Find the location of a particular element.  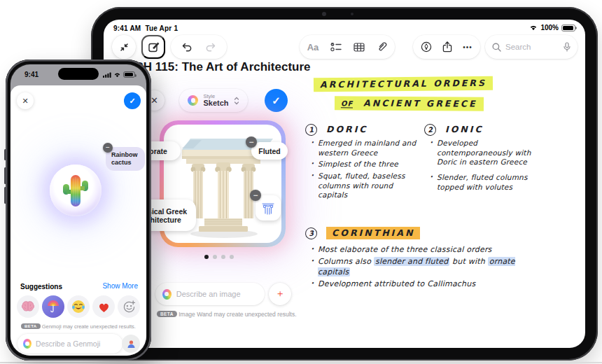

cellular-icon is located at coordinates (107, 75).